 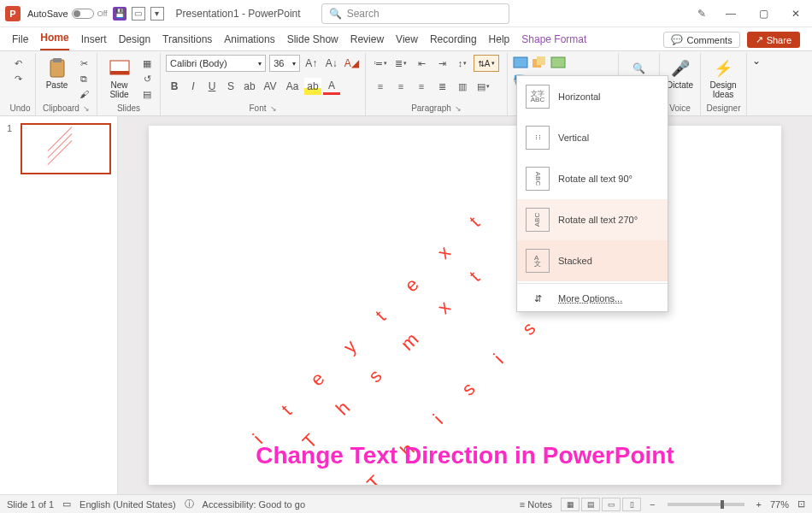 What do you see at coordinates (332, 63) in the screenshot?
I see `shrink-font-button: A↓` at bounding box center [332, 63].